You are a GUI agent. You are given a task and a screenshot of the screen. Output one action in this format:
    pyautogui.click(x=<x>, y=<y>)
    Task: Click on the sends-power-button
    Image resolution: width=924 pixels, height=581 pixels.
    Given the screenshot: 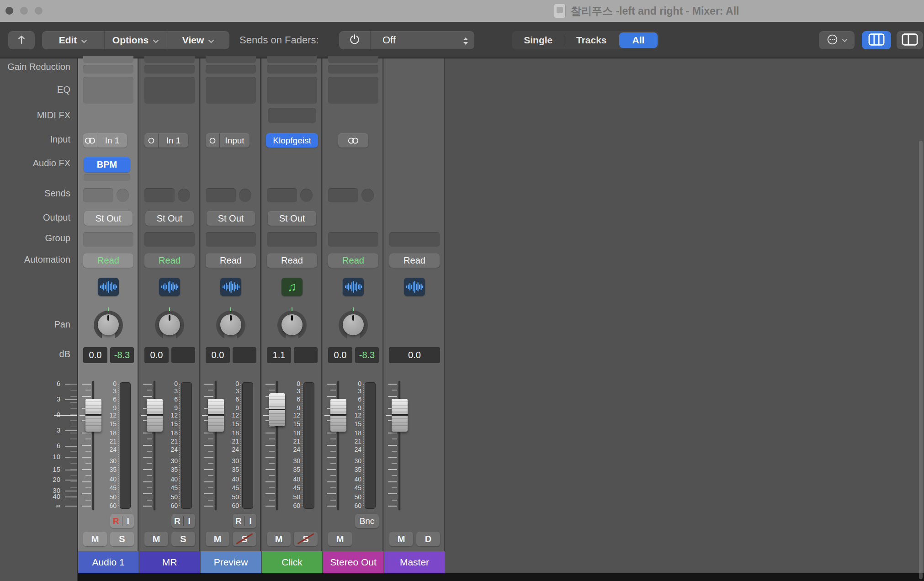 What is the action you would take?
    pyautogui.click(x=355, y=40)
    